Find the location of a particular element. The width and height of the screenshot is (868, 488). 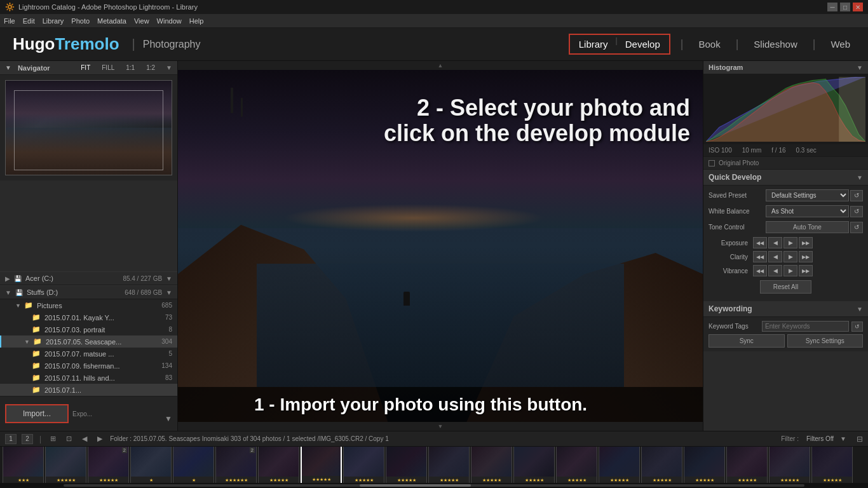

folder-icon: 📁 is located at coordinates (36, 329).